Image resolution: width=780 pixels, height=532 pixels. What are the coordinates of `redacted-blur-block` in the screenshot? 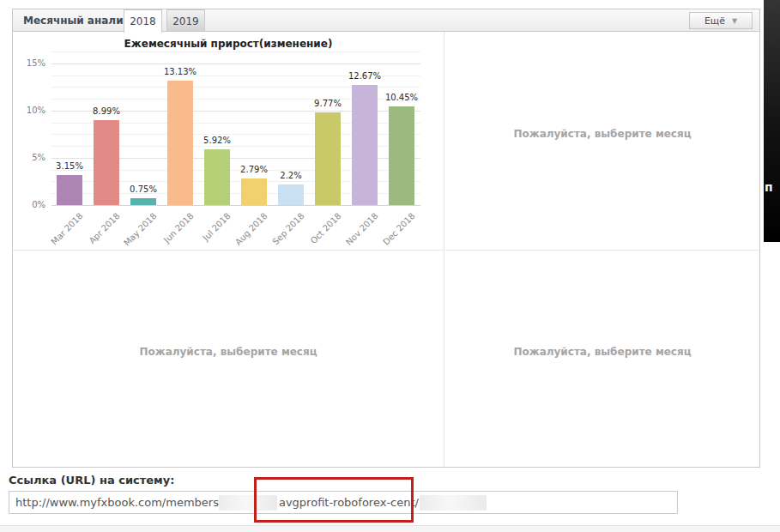 It's located at (453, 503).